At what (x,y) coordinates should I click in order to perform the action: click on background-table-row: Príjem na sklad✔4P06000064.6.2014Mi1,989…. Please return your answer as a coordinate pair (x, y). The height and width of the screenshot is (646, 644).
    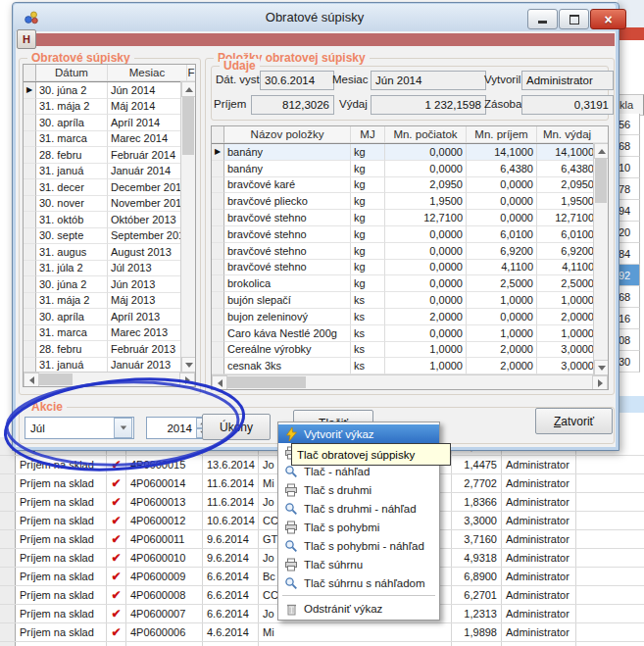
    Looking at the image, I should click on (322, 633).